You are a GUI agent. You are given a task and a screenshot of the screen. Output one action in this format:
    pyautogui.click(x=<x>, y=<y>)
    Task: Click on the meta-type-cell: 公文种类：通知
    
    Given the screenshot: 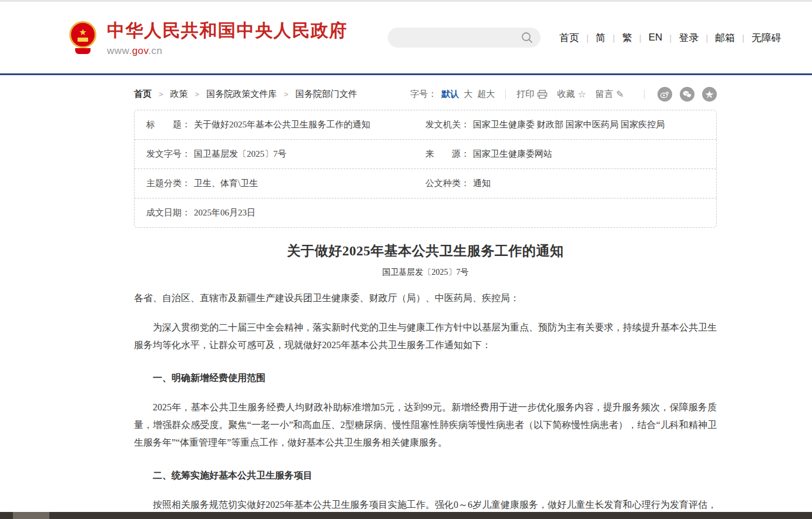 What is the action you would take?
    pyautogui.click(x=565, y=183)
    